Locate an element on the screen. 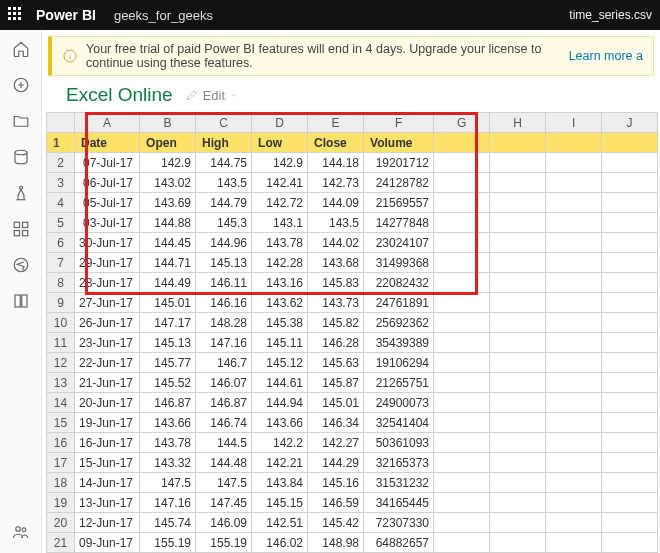  cell: 146.16 is located at coordinates (224, 303).